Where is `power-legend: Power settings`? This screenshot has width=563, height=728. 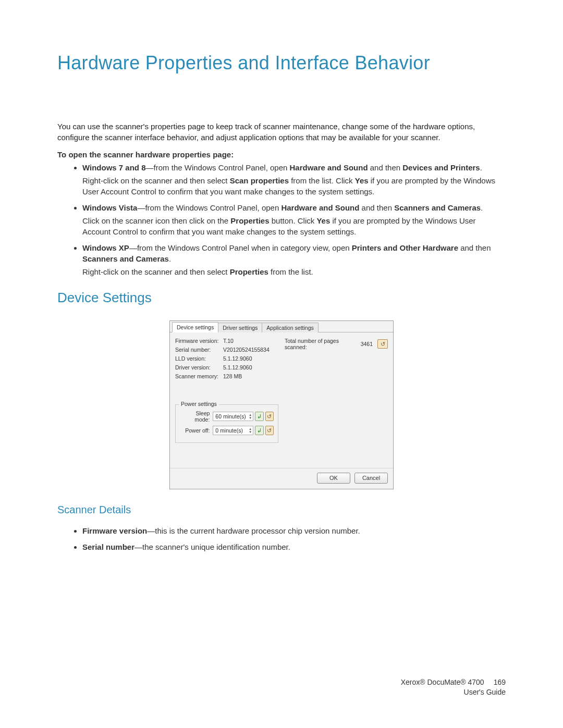 power-legend: Power settings is located at coordinates (199, 404).